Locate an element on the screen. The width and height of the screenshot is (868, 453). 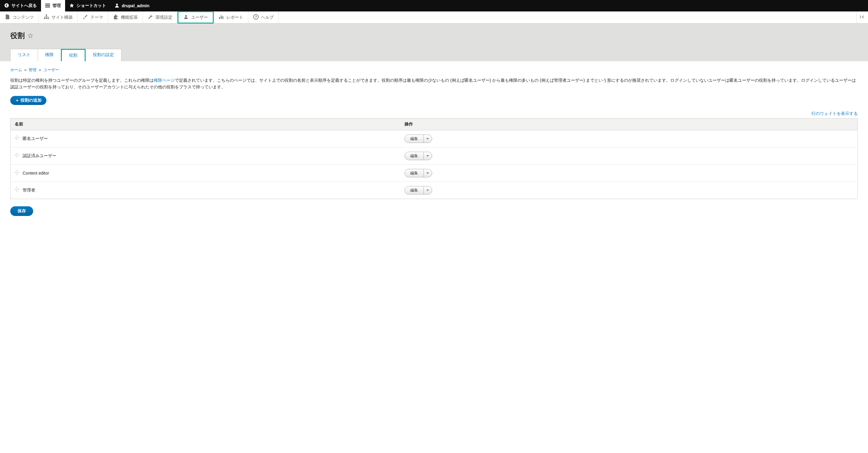
admin-menu-structure: サイト構築 is located at coordinates (58, 18).